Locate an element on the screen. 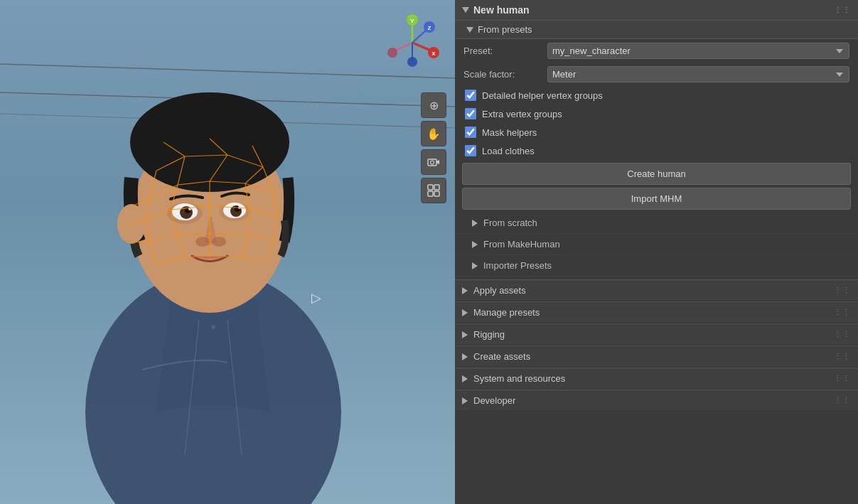 This screenshot has height=504, width=858. checkbox-detailed-helper: Detailed helper vertex groups is located at coordinates (657, 95).